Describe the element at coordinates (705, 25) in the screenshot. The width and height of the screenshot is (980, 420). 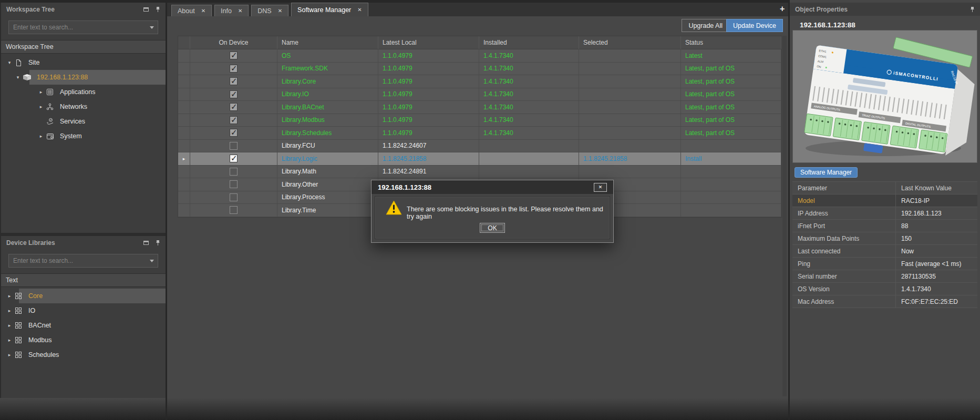
I see `upgrade-all-button: Upgrade All` at that location.